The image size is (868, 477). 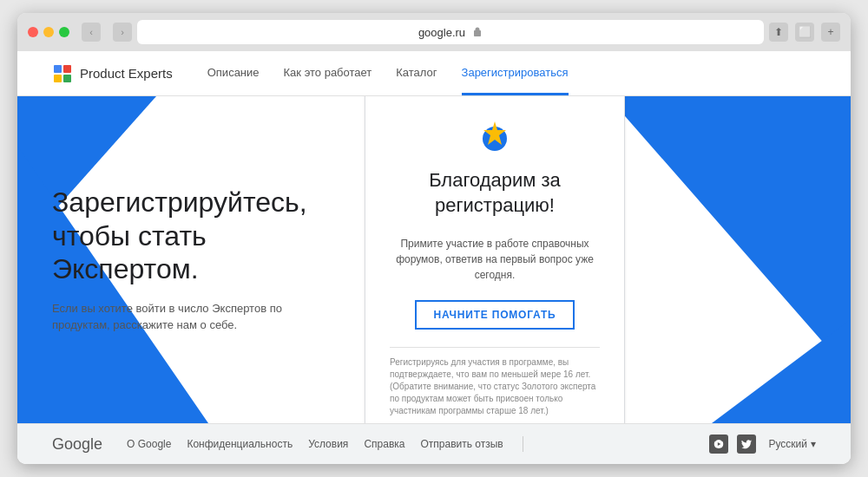 I want to click on maximize-button, so click(x=64, y=32).